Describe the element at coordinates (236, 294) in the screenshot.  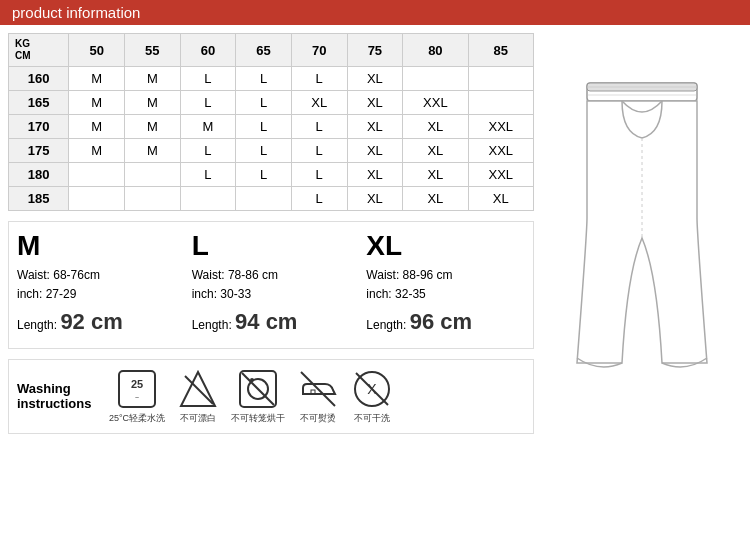
I see `l-waist-inch: 30-33` at that location.